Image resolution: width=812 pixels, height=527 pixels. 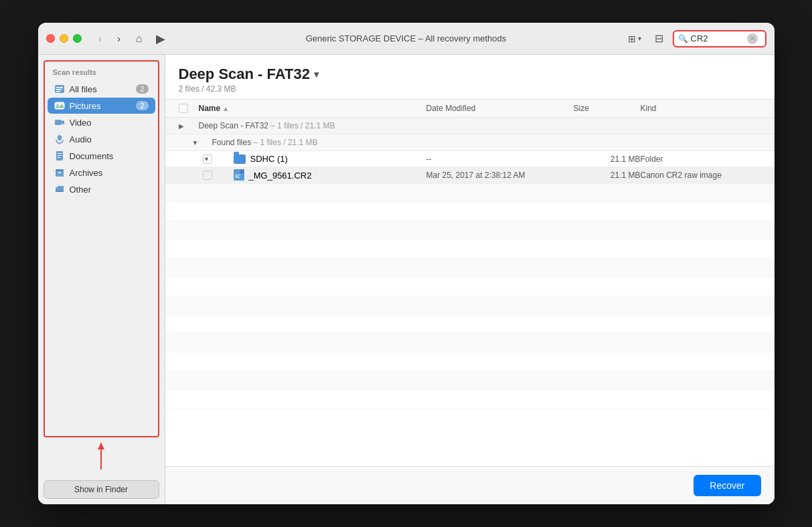 I want to click on checkbox-header, so click(x=189, y=108).